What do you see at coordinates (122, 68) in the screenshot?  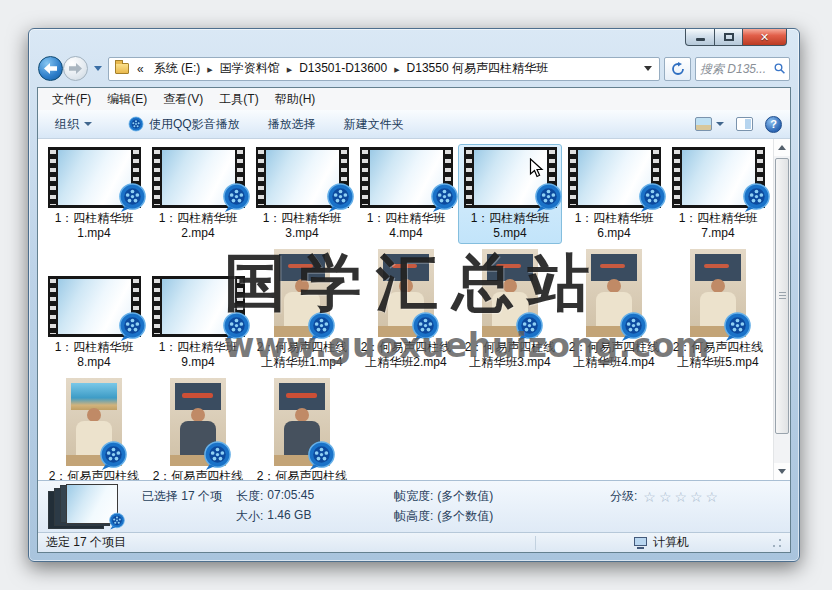 I see `folder-icon` at bounding box center [122, 68].